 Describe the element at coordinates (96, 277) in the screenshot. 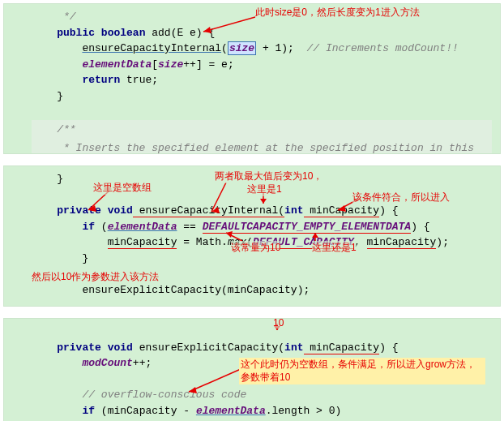

I see `annotation-then-10: 然后以10作为参数进入该方法` at that location.